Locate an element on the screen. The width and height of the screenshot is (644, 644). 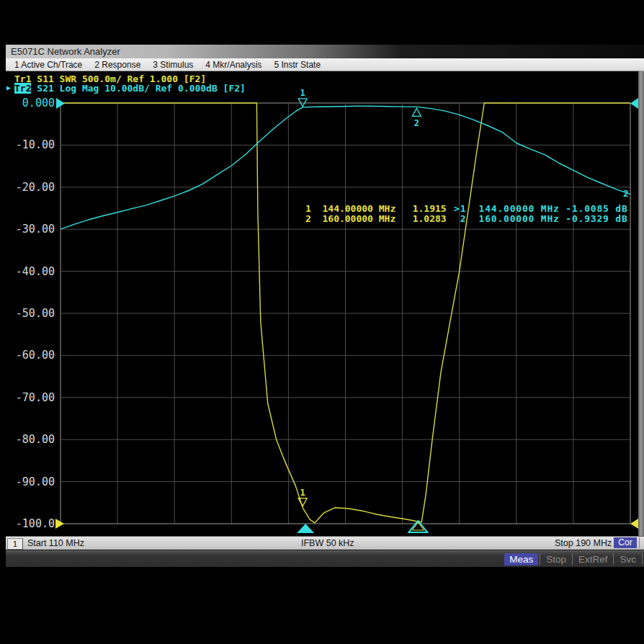
marker-row: >1 144.00000 MHz -1.0085 dB is located at coordinates (541, 209).